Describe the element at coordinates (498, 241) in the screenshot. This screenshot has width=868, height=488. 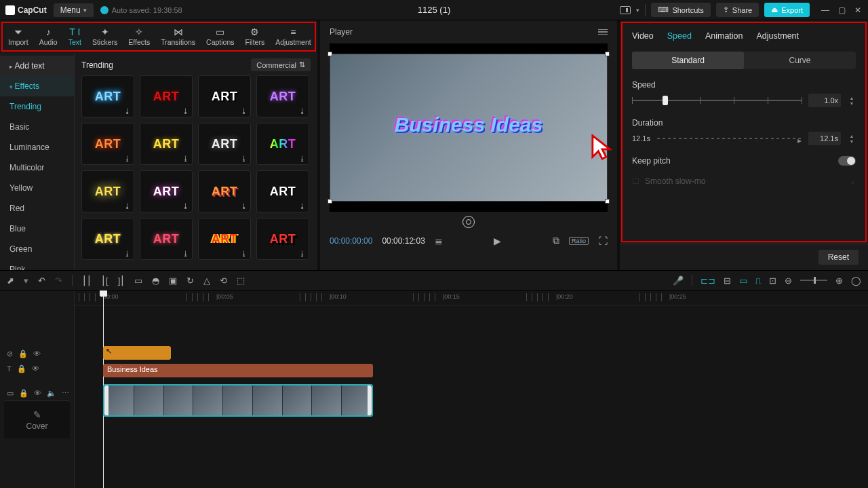
I see `play-button: ▶` at that location.